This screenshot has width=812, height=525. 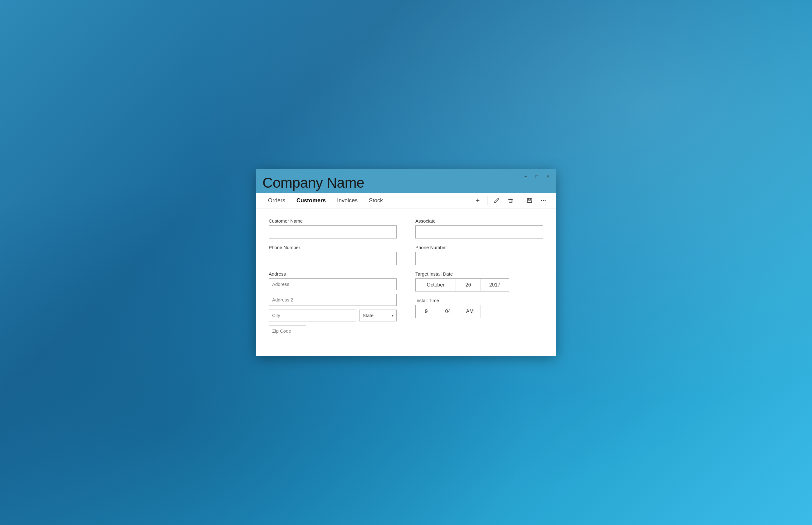 I want to click on zipcode-input, so click(x=287, y=331).